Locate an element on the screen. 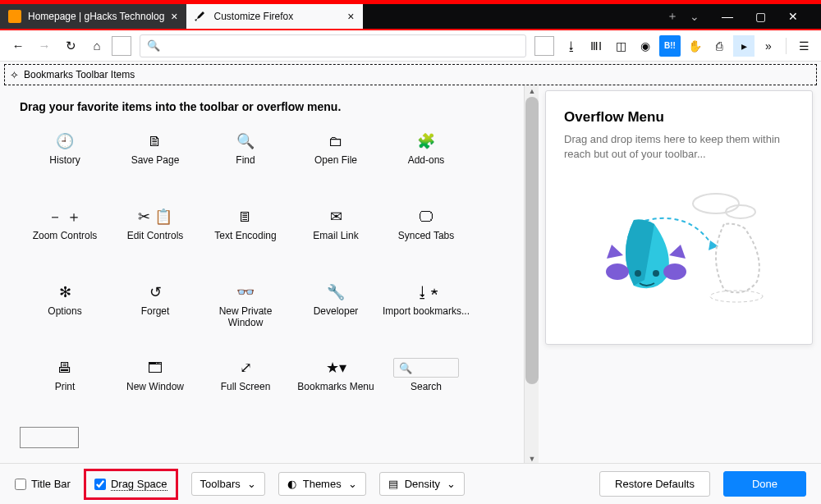  bookmark-menu-icon: ★▾ is located at coordinates (337, 368).